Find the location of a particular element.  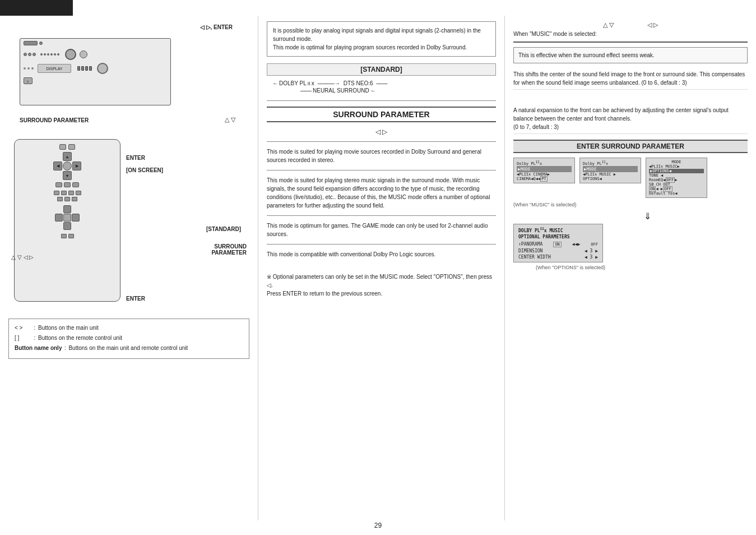

game-mode-text: This mode is optimum for games. The GAME… is located at coordinates (381, 230).